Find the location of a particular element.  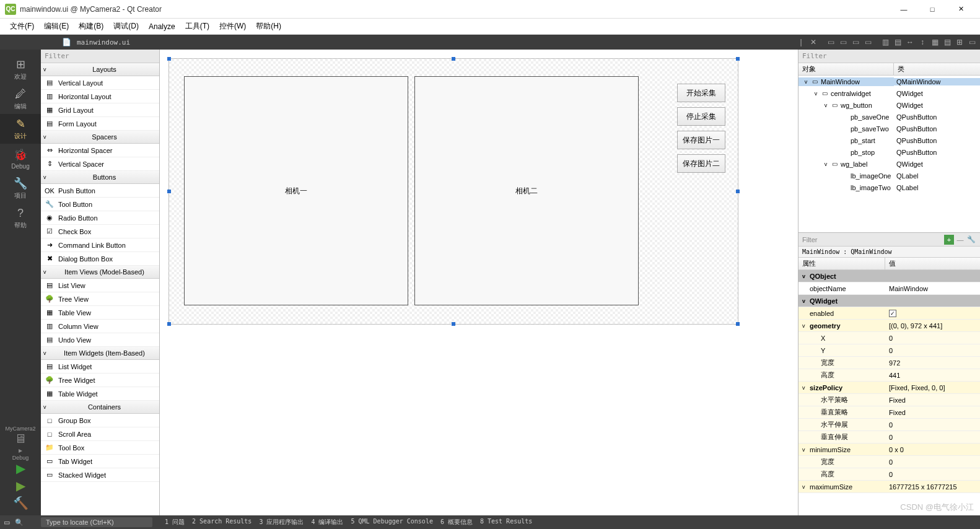

layout-v-icon: ▤ is located at coordinates (898, 42).